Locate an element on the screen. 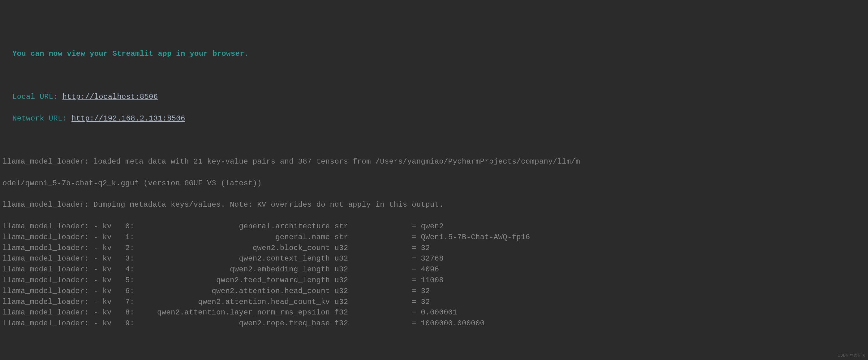 This screenshot has width=868, height=360. log-meta-line: llama_model_loader: loaded meta data wit… is located at coordinates (434, 162).